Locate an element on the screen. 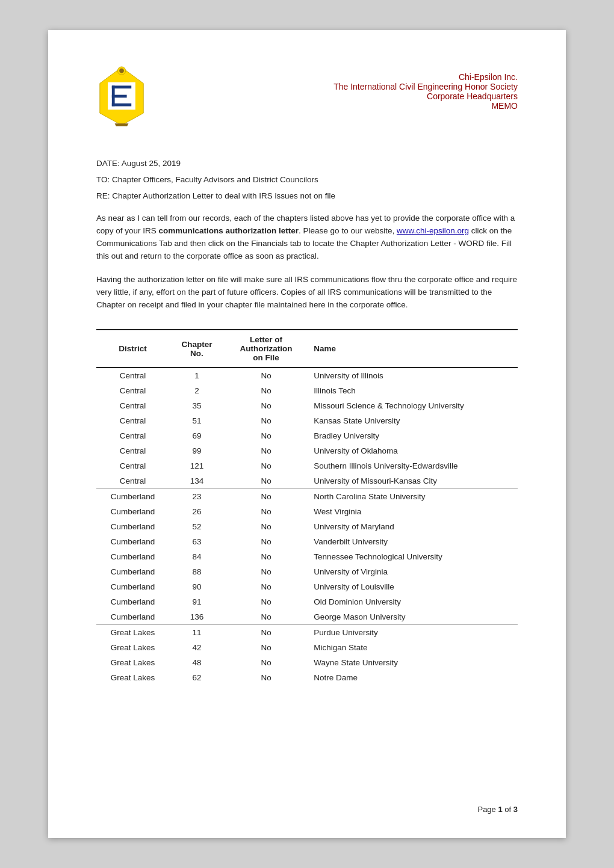  chapter-no-header: ChapterNo. is located at coordinates (197, 349).